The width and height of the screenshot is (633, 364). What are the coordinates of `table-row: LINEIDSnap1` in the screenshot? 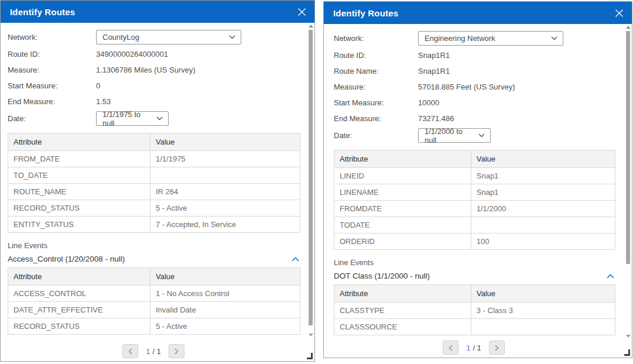 It's located at (475, 176).